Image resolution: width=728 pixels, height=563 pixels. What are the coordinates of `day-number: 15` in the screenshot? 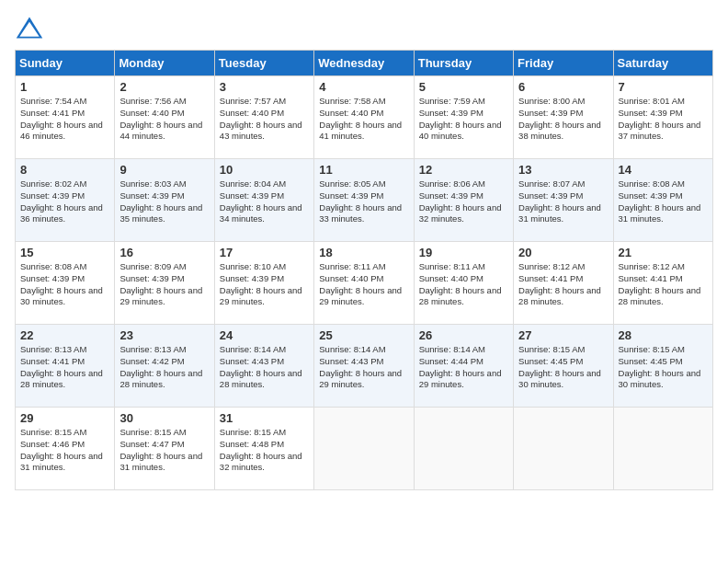 It's located at (64, 252).